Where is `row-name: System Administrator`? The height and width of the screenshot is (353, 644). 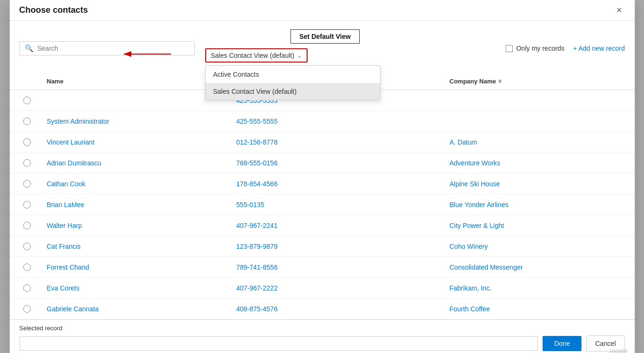 row-name: System Administrator is located at coordinates (138, 121).